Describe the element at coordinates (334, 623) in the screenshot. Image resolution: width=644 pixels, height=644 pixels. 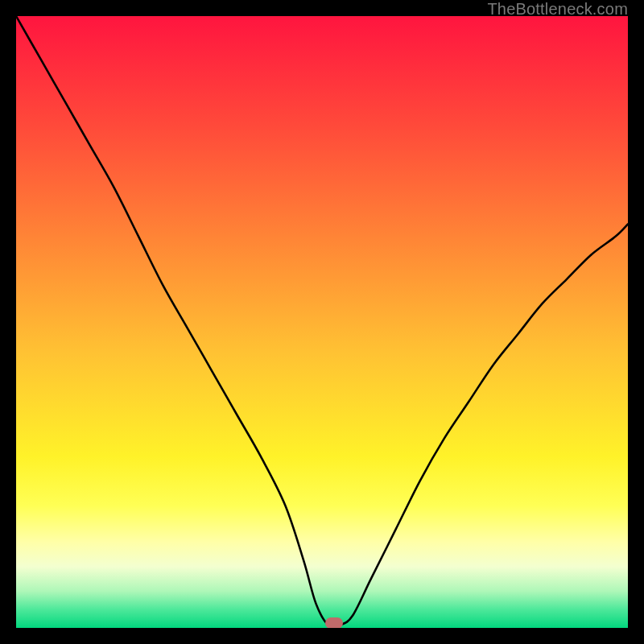
I see `optimum-marker` at that location.